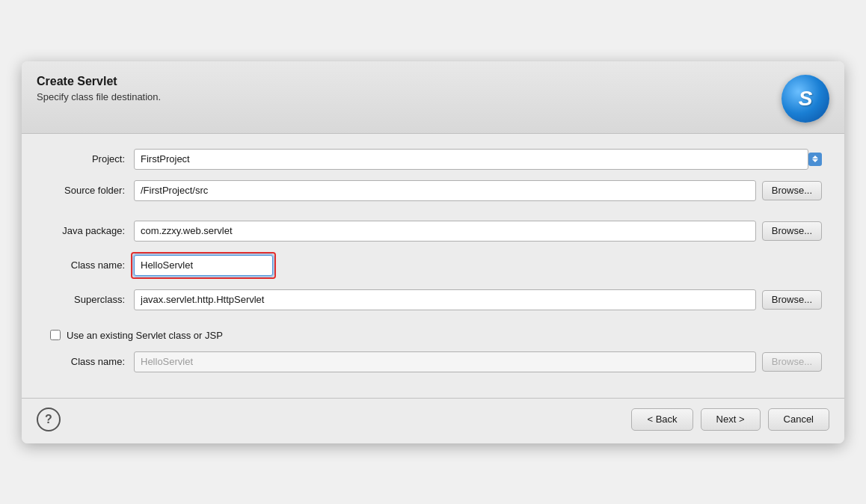 The width and height of the screenshot is (866, 504). What do you see at coordinates (805, 99) in the screenshot?
I see `servlet-icon: S` at bounding box center [805, 99].